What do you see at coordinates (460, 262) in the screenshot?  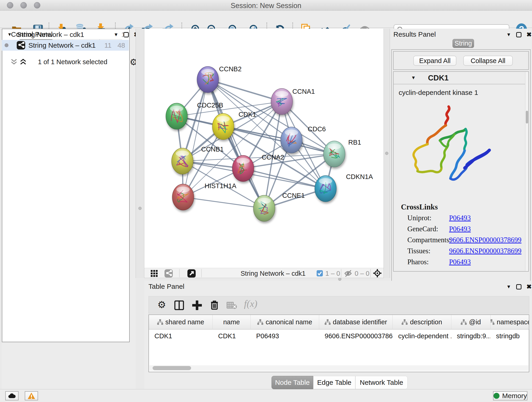 I see `crosslink-pharos-link: P06493` at bounding box center [460, 262].